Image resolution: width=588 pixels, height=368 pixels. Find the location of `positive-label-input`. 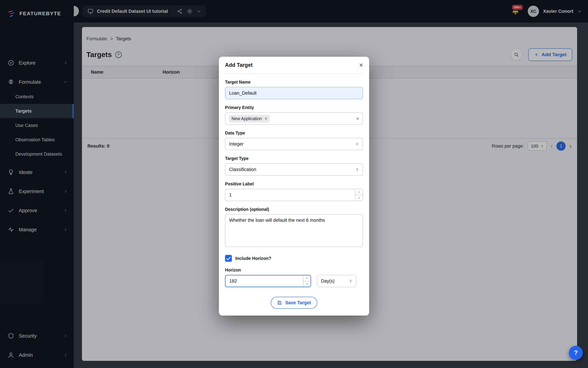

positive-label-input is located at coordinates (290, 195).